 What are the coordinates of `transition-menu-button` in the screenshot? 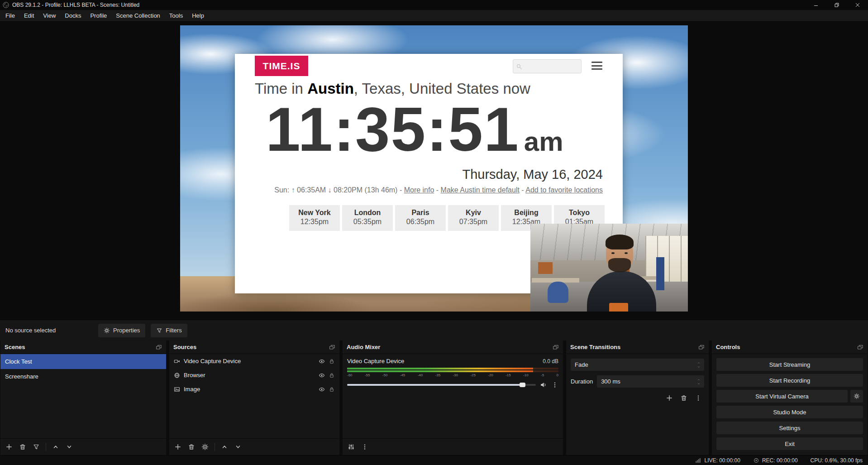 It's located at (698, 398).